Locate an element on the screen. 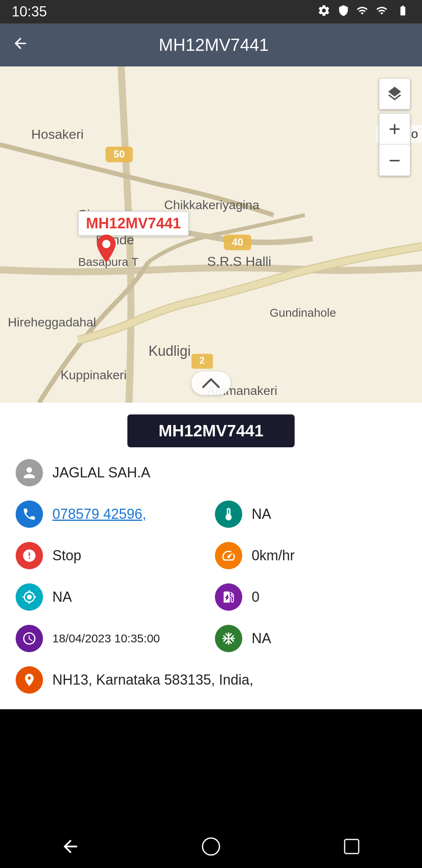  map-controls: + − is located at coordinates (395, 127).